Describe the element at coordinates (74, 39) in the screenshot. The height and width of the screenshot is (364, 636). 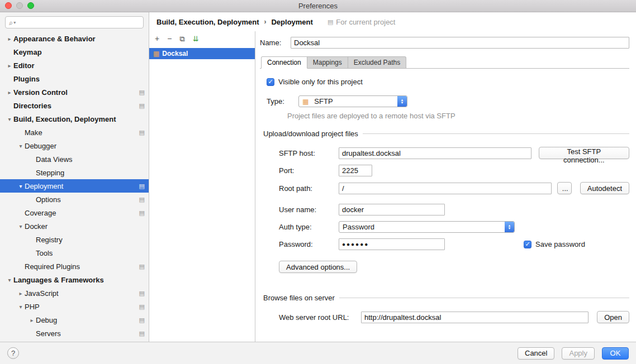
I see `sidebar-item-appearance-behavior: ▸Appearance & Behavior` at that location.